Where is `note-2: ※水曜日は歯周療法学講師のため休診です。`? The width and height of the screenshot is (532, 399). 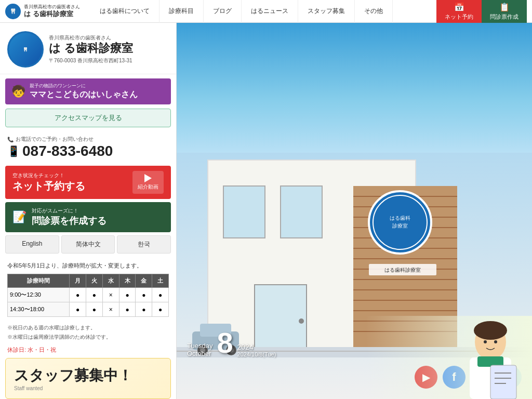
note-2: ※水曜日は歯周療法学講師のため休診です。 is located at coordinates (88, 337).